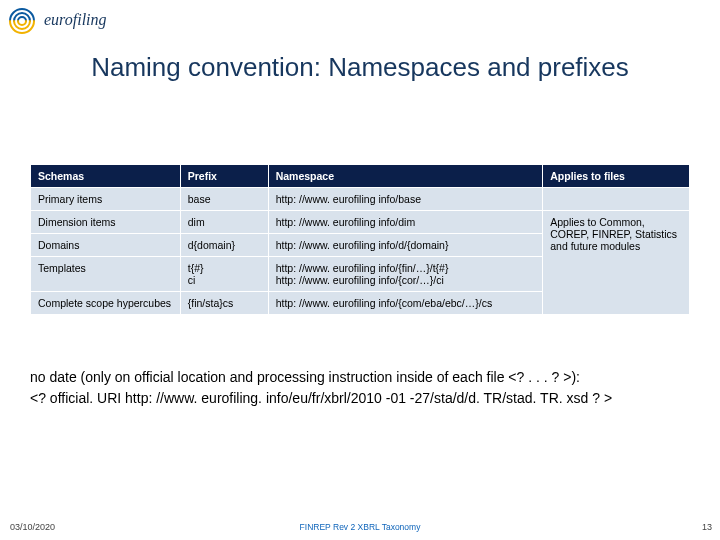  What do you see at coordinates (360, 176) in the screenshot?
I see `table-header-row: Schemas Prefix Namespace Applies to file…` at bounding box center [360, 176].